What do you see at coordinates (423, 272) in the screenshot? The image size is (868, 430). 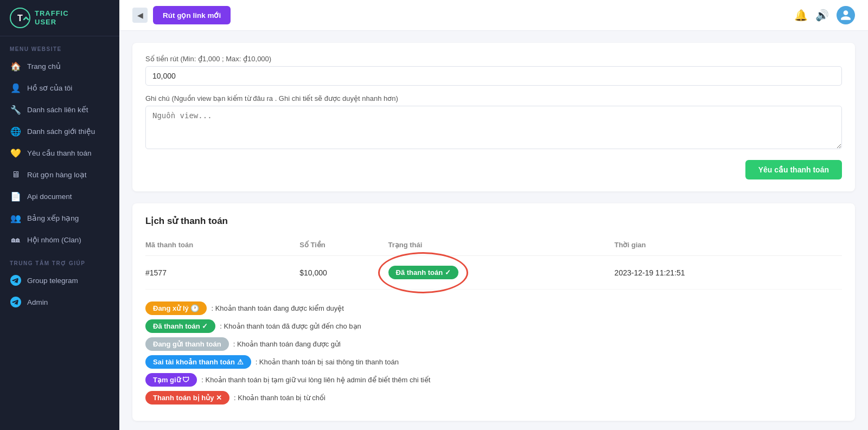 I see `status-highlight: Đã thanh toán ✓` at bounding box center [423, 272].